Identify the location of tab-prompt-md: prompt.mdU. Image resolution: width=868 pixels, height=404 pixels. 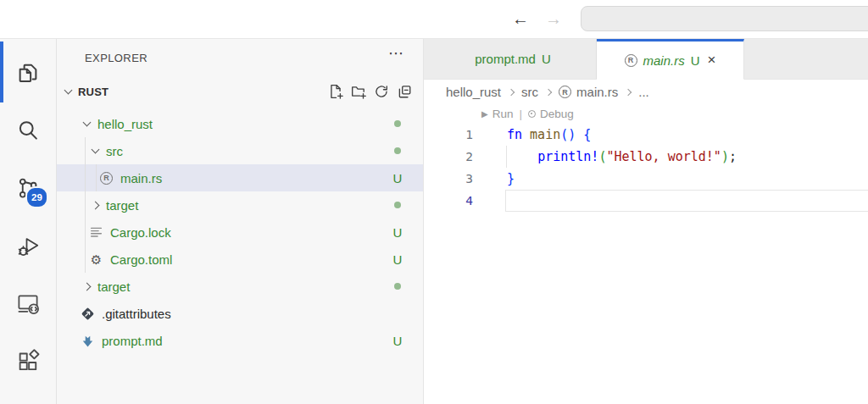
(510, 59).